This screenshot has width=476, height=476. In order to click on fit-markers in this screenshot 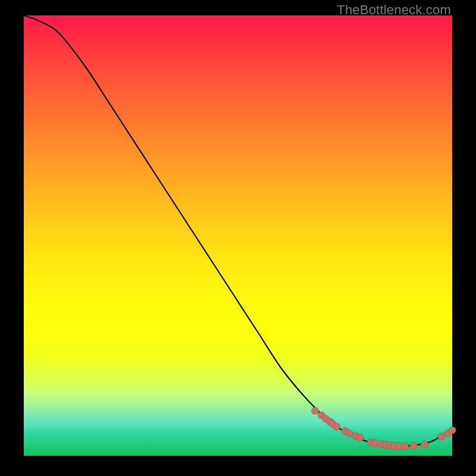, I will do `click(383, 428)`.